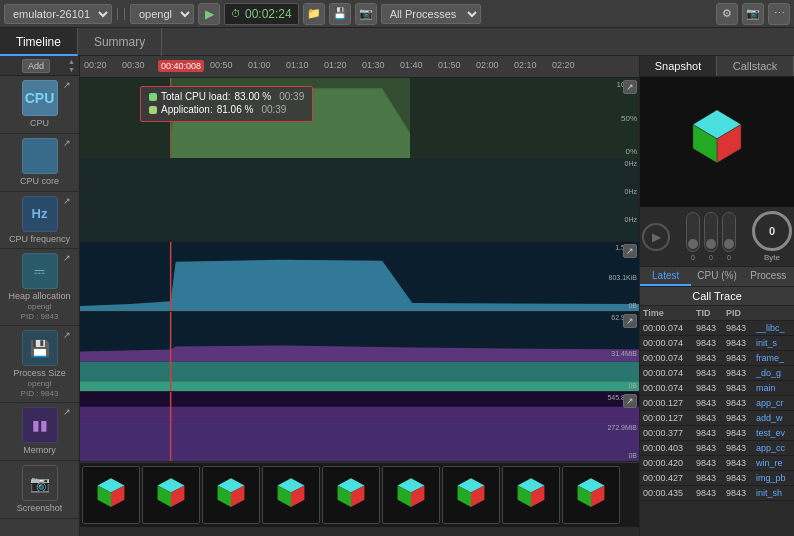 The image size is (794, 536). I want to click on save-button: 💾, so click(340, 14).